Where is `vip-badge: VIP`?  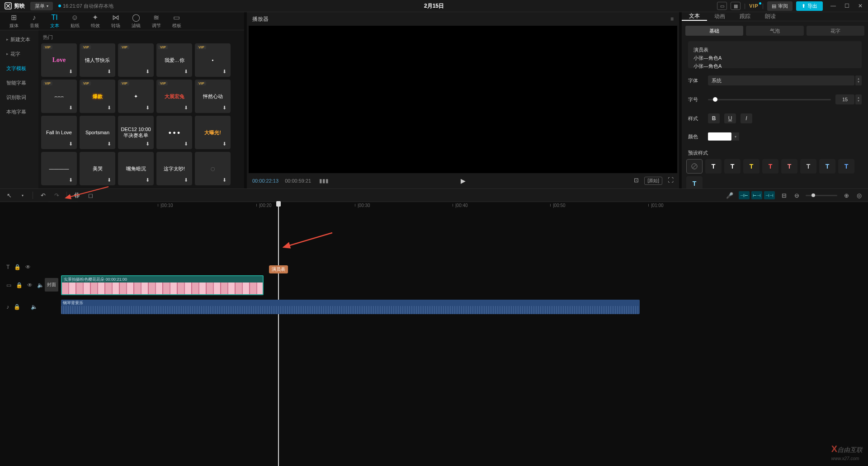
vip-badge: VIP is located at coordinates (754, 6).